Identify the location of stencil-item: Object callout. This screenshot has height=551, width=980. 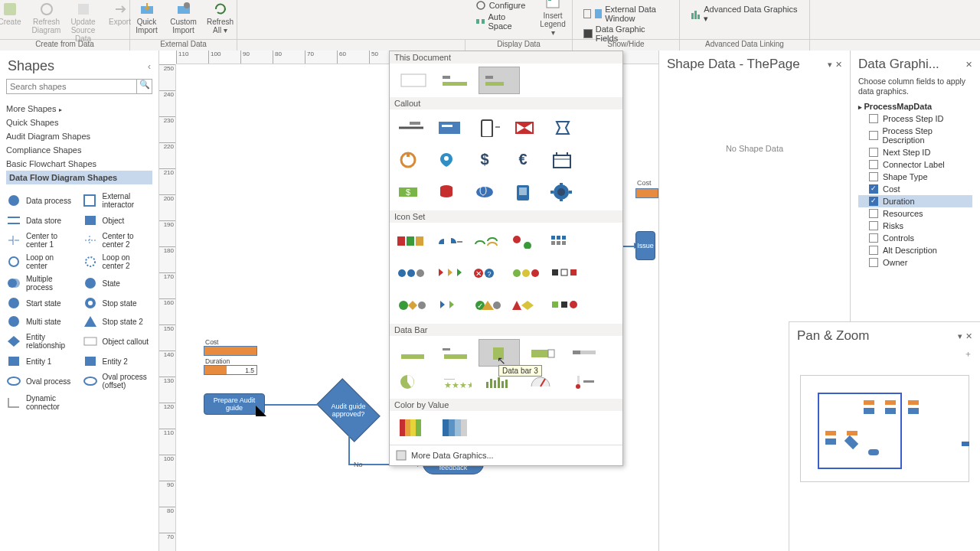
(118, 341).